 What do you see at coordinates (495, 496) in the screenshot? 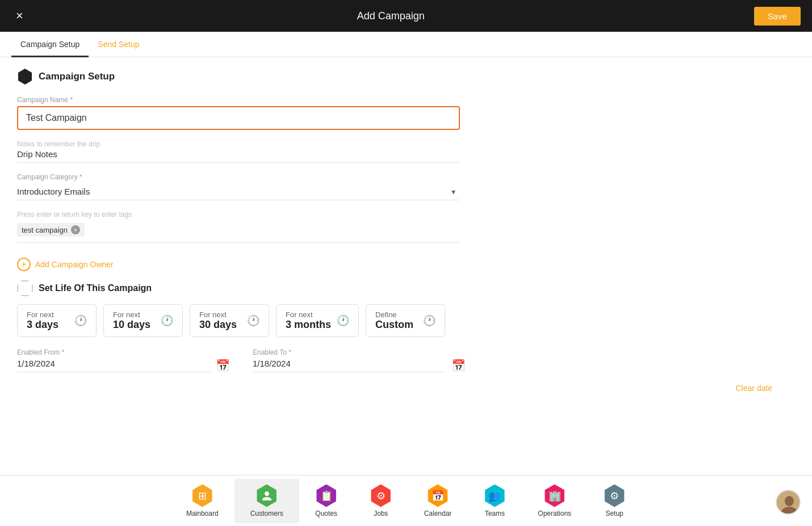
I see `teams-icon: 👥` at bounding box center [495, 496].